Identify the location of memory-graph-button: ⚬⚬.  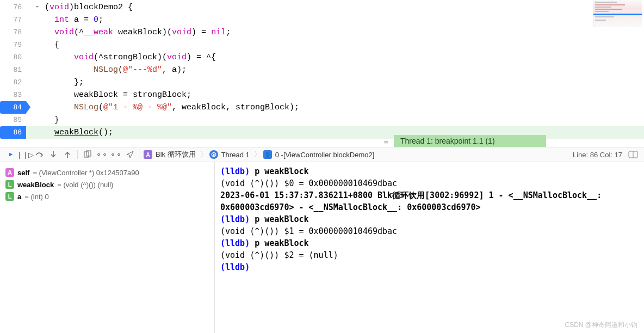
(102, 155).